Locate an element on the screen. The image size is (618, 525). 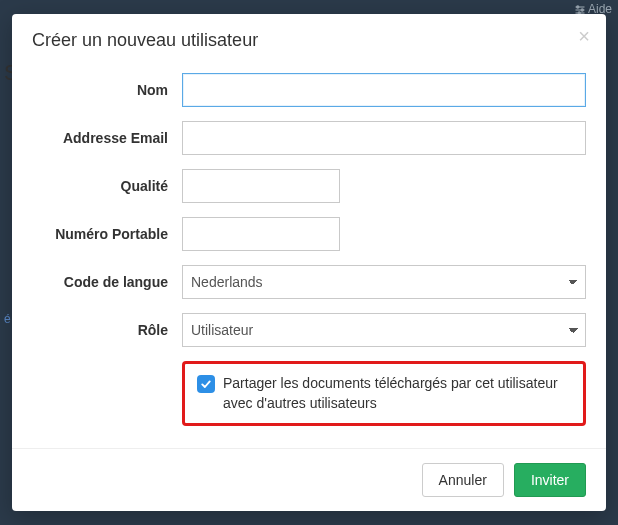
invite-button: Inviter is located at coordinates (550, 480).